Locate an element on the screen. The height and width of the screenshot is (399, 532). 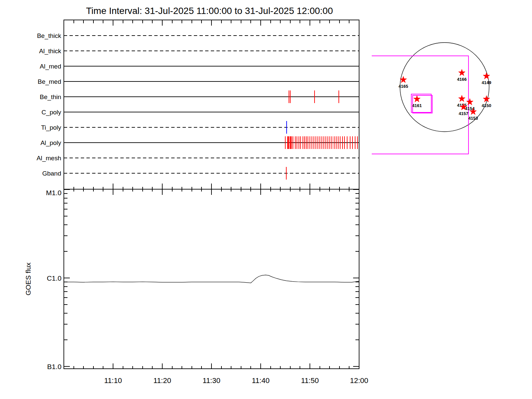
filter-label-Al_poly: Al_poly is located at coordinates (51, 143).